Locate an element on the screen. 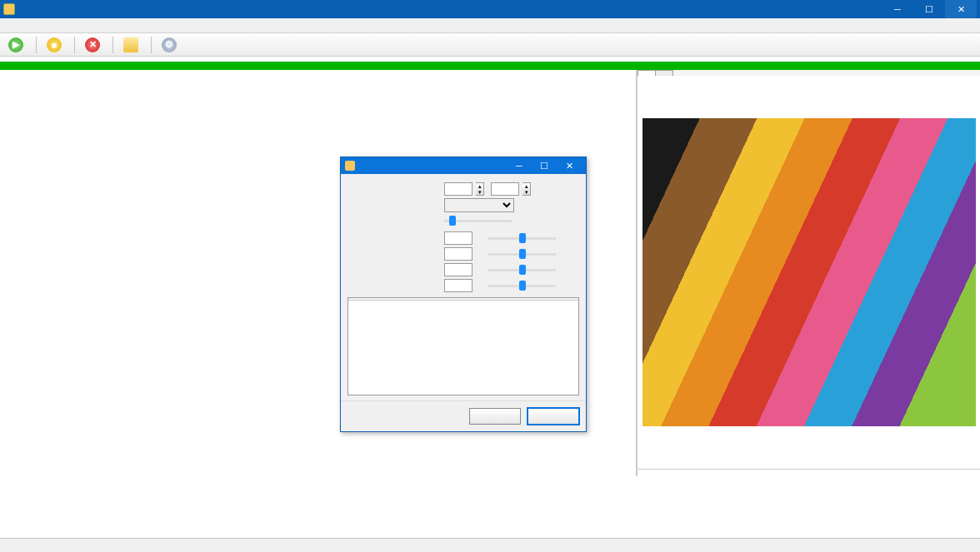 This screenshot has width=980, height=552. dialog-maximize-button: ☐ is located at coordinates (544, 167).